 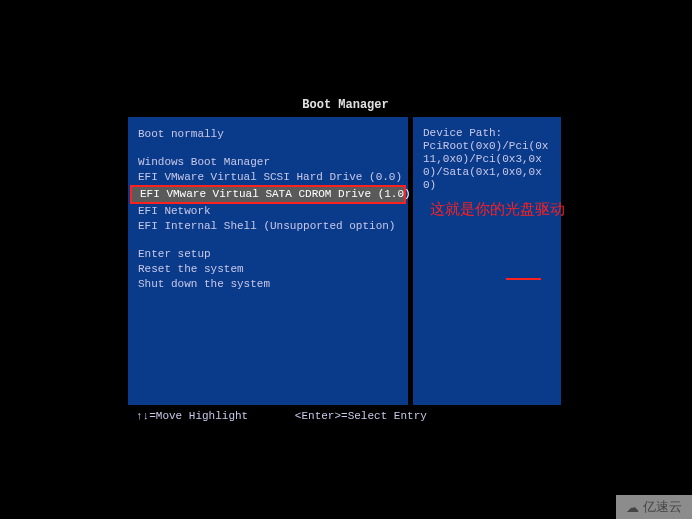 I want to click on watermark-text: 亿速云, so click(x=662, y=507).